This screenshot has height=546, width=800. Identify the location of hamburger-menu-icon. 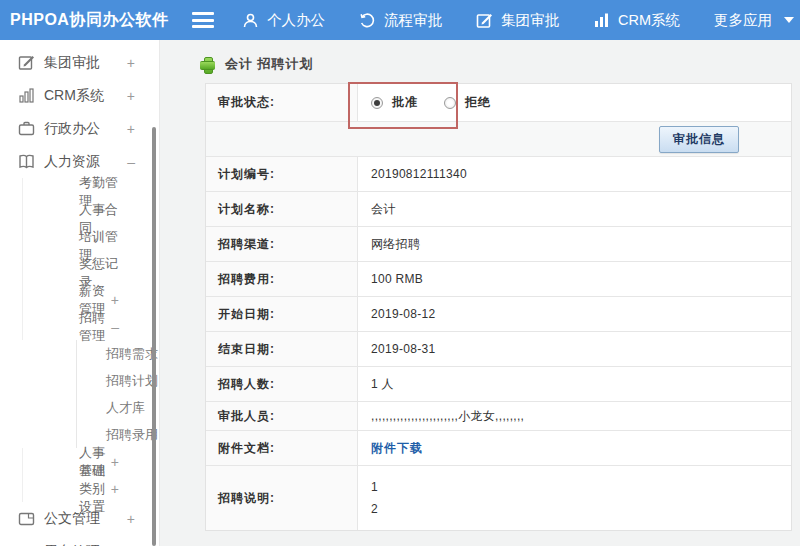
(203, 20).